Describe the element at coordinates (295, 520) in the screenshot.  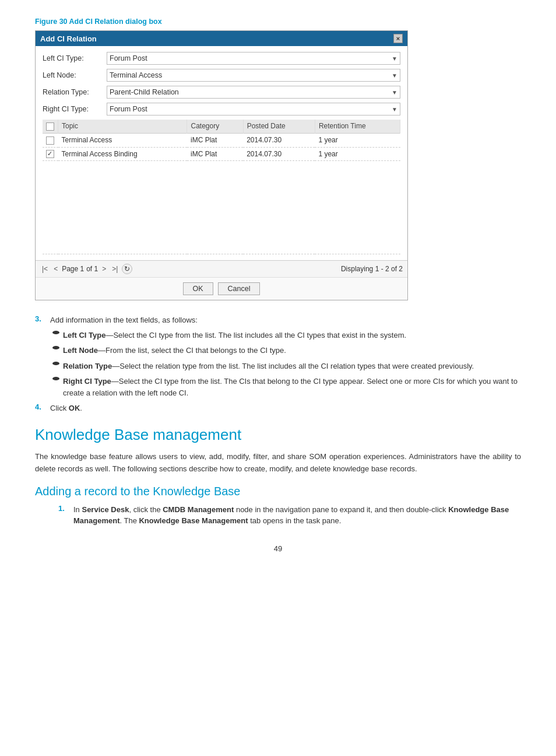
I see `step1-end: tab opens in the task pane.` at that location.